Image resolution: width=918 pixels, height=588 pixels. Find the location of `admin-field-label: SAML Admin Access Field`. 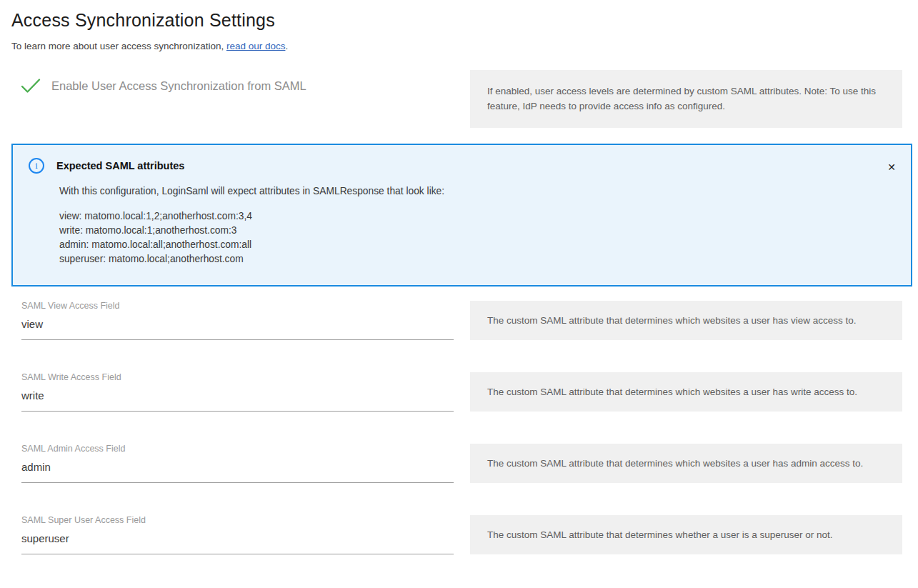

admin-field-label: SAML Admin Access Field is located at coordinates (237, 449).